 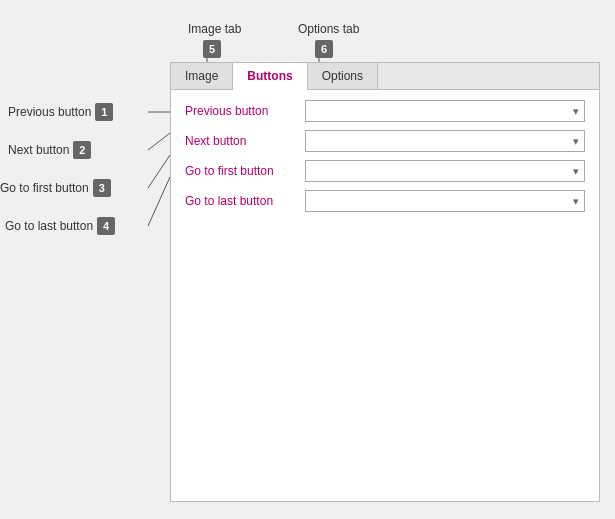 What do you see at coordinates (44, 188) in the screenshot?
I see `first-label-text: Go to first button` at bounding box center [44, 188].